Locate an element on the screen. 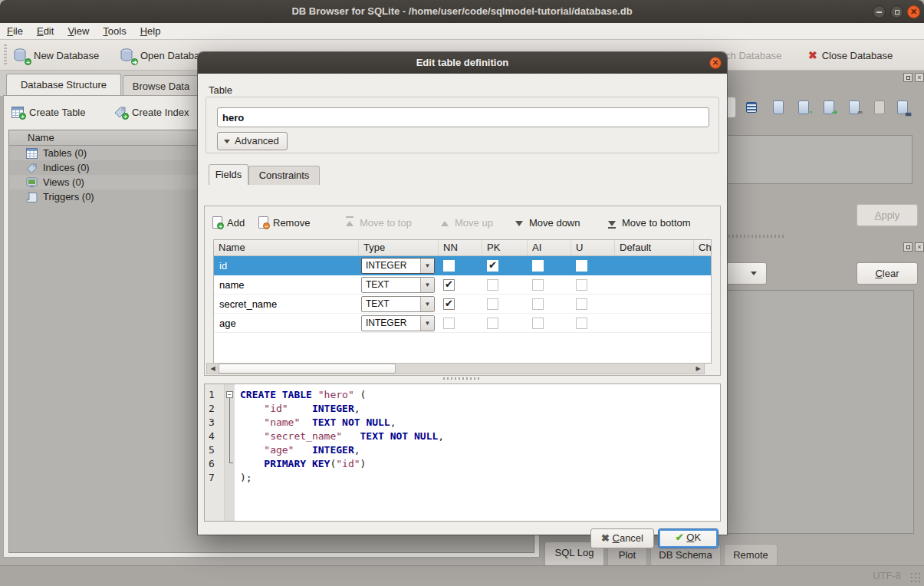 Image resolution: width=924 pixels, height=586 pixels. dock2-close-icon: × is located at coordinates (919, 247).